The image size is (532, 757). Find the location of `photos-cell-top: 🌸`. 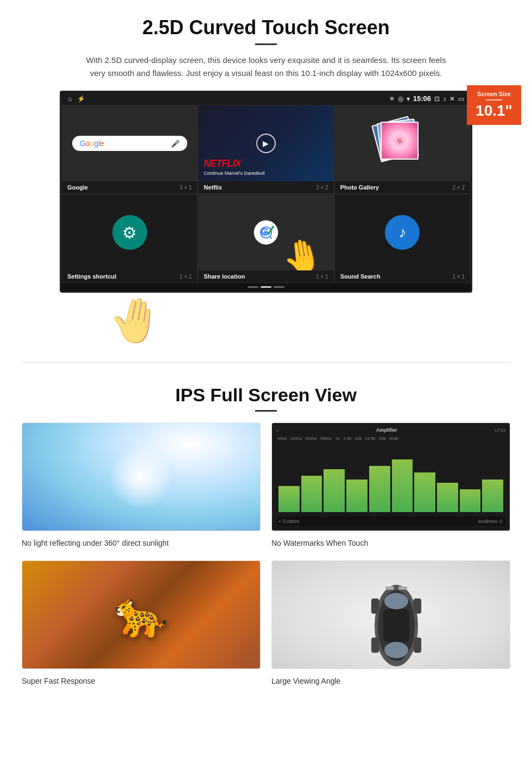

photos-cell-top: 🌸 is located at coordinates (403, 143).